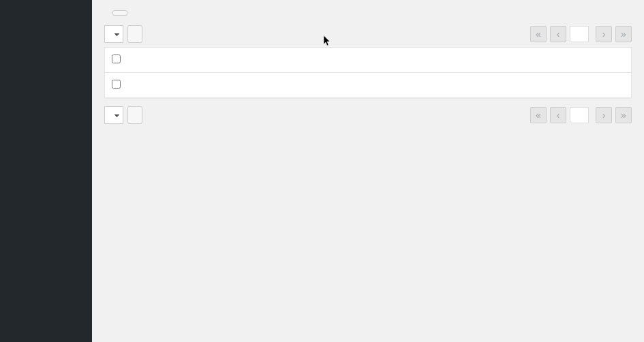  What do you see at coordinates (538, 34) in the screenshot?
I see `first-page-button: «` at bounding box center [538, 34].